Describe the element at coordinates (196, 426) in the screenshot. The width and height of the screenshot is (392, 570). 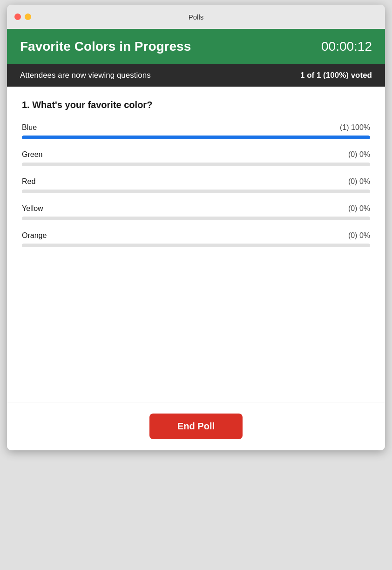
I see `footer: End Poll` at that location.